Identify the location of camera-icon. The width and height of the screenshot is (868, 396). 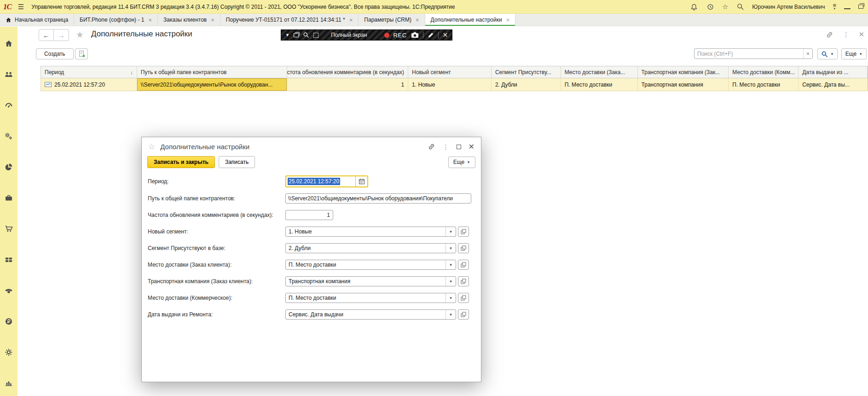
(415, 35).